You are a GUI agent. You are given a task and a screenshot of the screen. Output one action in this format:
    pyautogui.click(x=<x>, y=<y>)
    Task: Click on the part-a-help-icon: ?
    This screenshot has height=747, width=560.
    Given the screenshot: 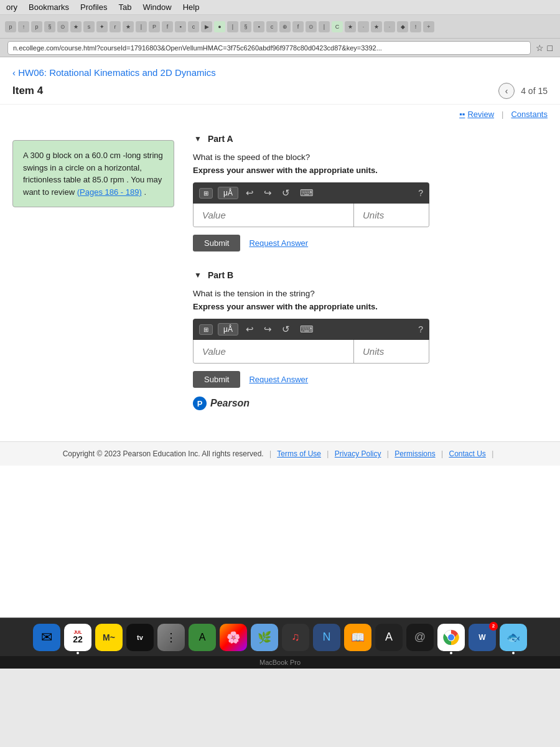 What is the action you would take?
    pyautogui.click(x=421, y=193)
    